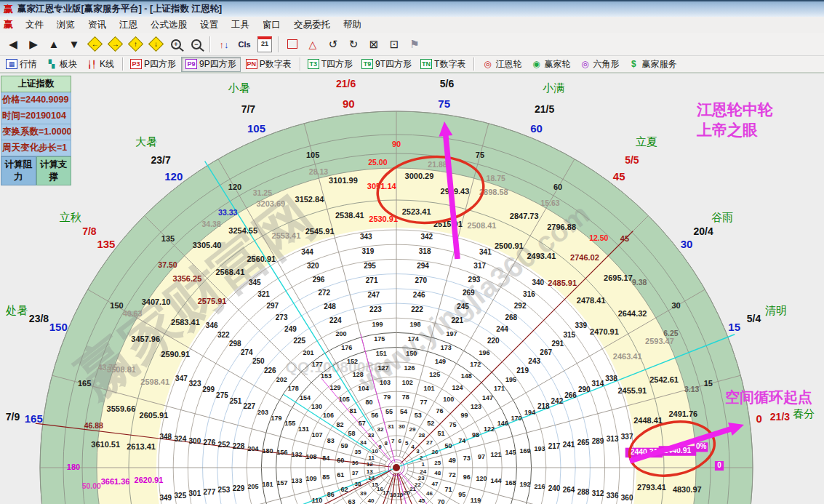 This screenshot has width=824, height=504. What do you see at coordinates (352, 25) in the screenshot?
I see `menu-item-9: 帮助` at bounding box center [352, 25].